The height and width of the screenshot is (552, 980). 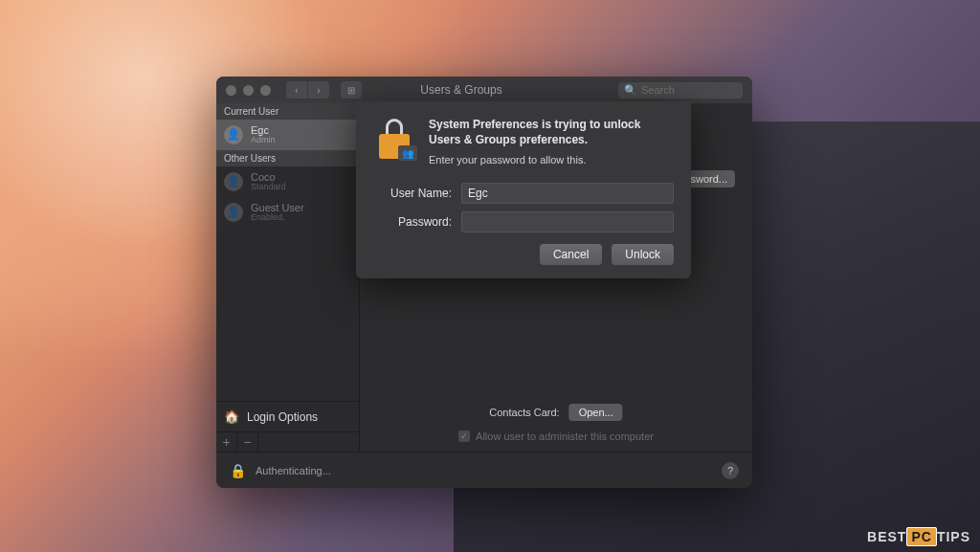 What do you see at coordinates (297, 90) in the screenshot?
I see `chevron-left-icon: ‹` at bounding box center [297, 90].